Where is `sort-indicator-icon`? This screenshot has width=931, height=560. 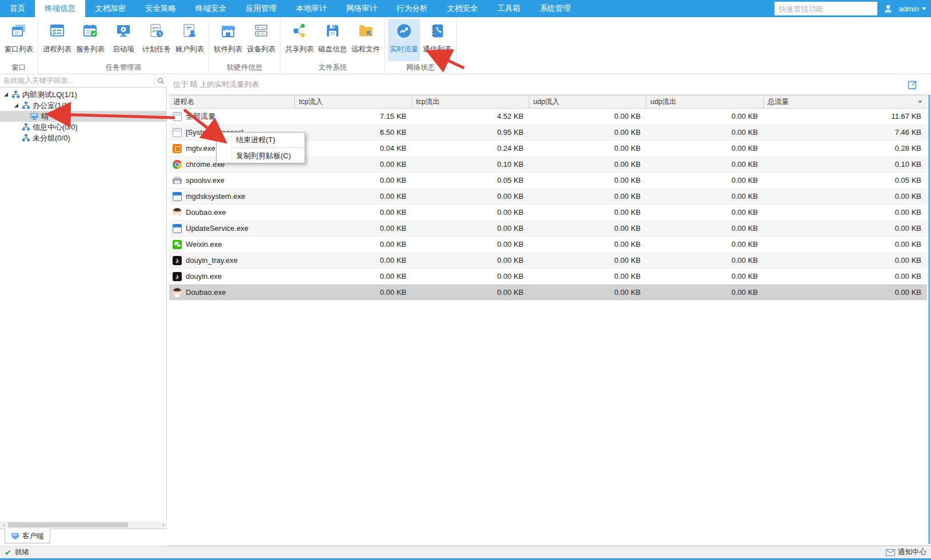
sort-indicator-icon is located at coordinates (920, 102).